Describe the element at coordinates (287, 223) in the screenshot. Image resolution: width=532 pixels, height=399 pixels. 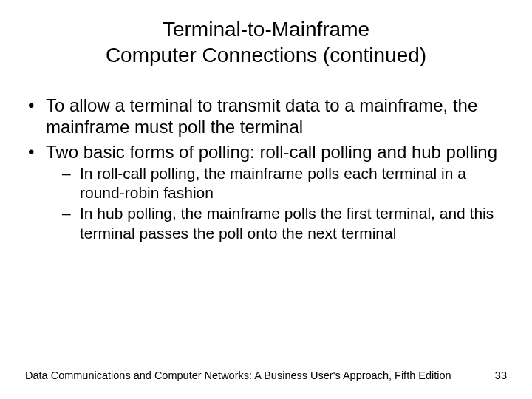
I see `sub-bullet-text: In hub polling, the mainframe polls the …` at that location.